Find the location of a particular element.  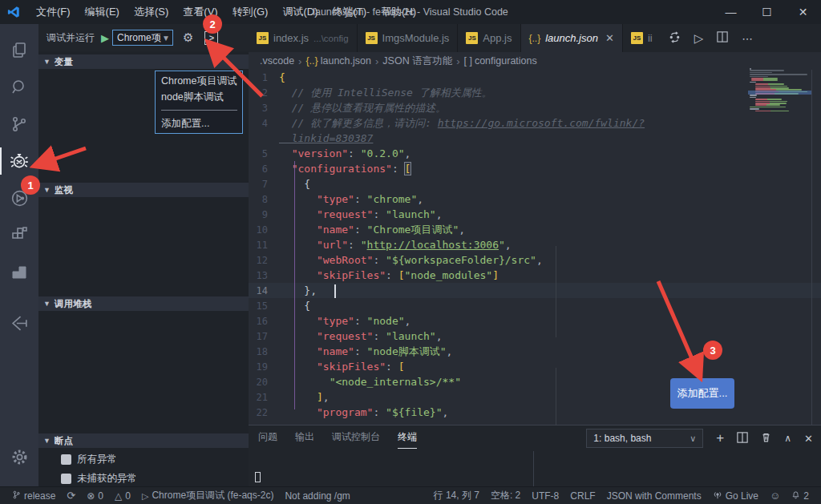

split-editor-icon is located at coordinates (722, 38).